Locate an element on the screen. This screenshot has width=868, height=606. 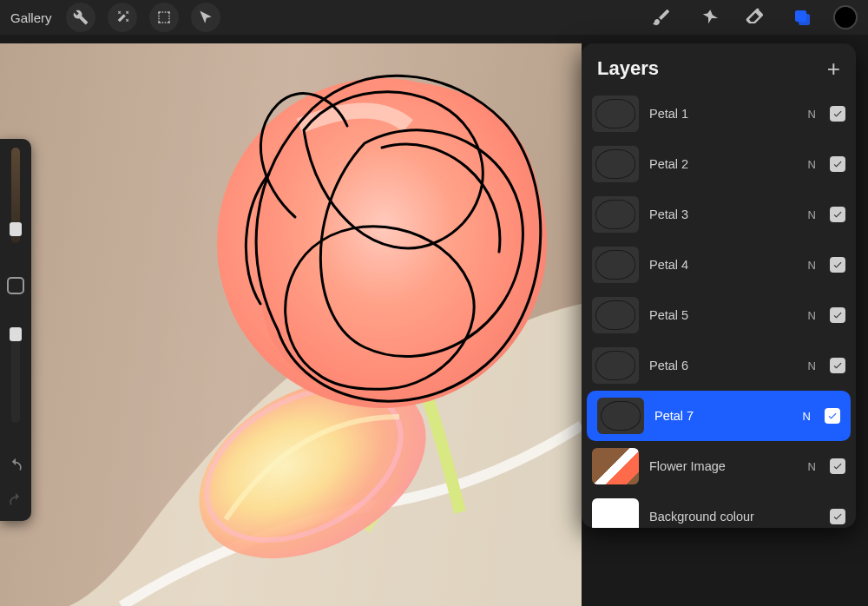
layer-name-label: Petal 1 is located at coordinates (724, 114).